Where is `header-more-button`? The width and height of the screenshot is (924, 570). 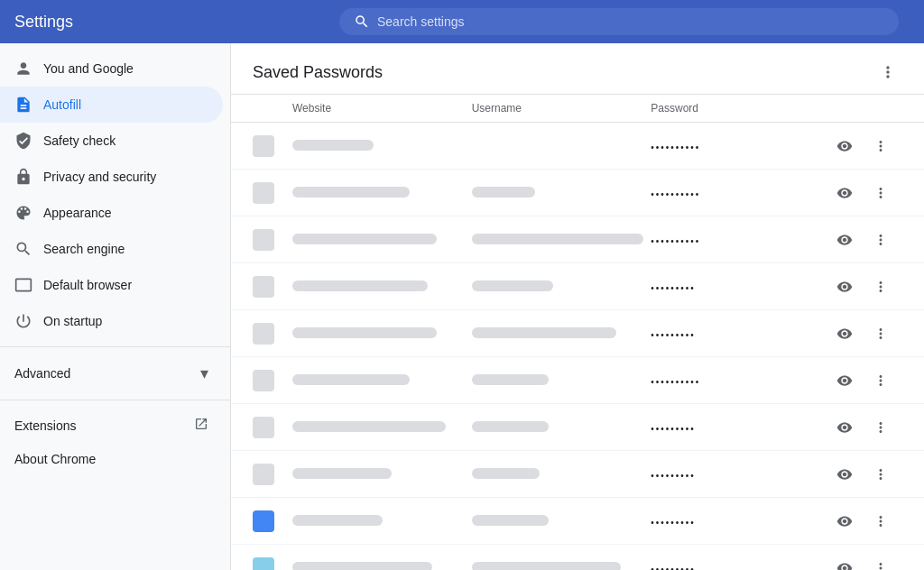 header-more-button is located at coordinates (888, 72).